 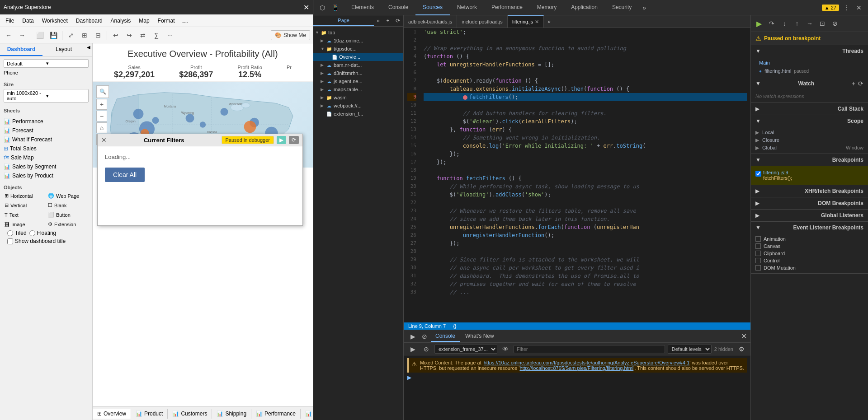 What do you see at coordinates (116, 35) in the screenshot?
I see `toolbar-undo: ↩` at bounding box center [116, 35].